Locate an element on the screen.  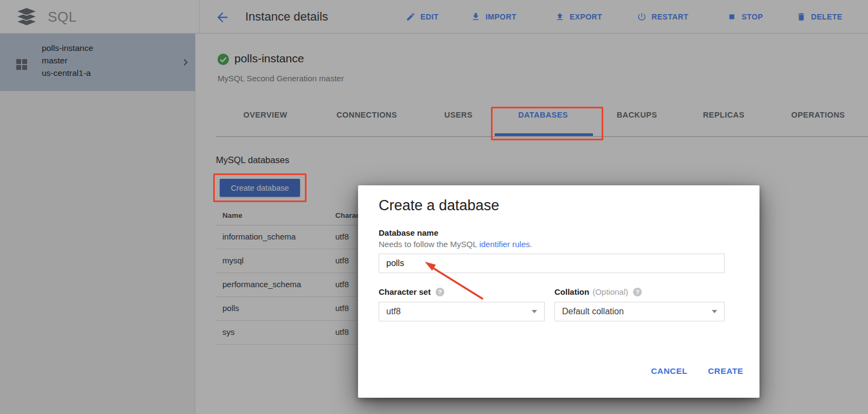
charset-help-icon is located at coordinates (440, 292).